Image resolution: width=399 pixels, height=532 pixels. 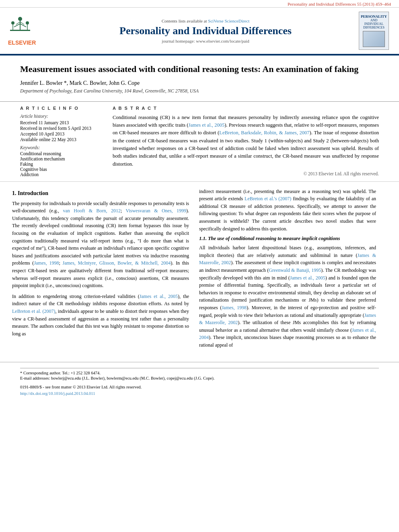 What do you see at coordinates (288, 334) in the screenshot?
I see `ref-james2004b: James et al., 2004` at bounding box center [288, 334].